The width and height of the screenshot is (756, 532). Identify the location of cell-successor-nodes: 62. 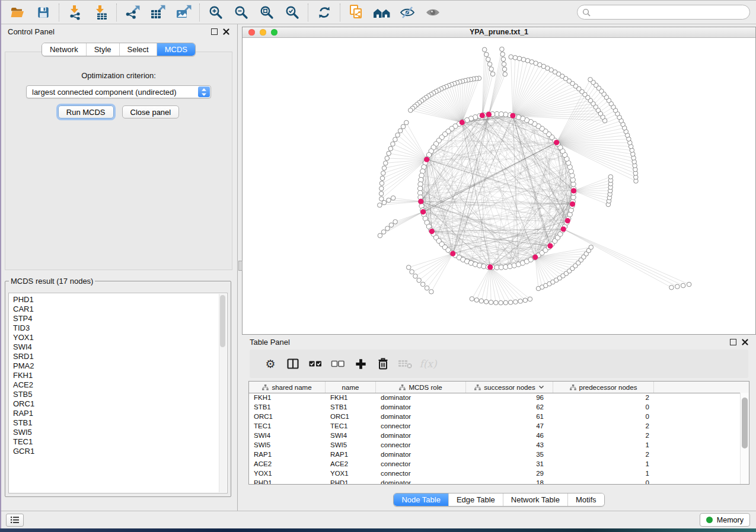
(510, 407).